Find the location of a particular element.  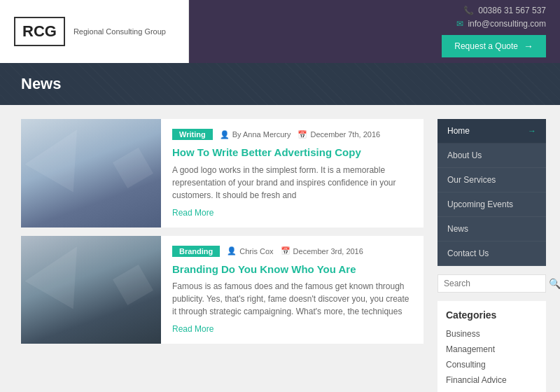

logo-box: RCG is located at coordinates (39, 31).